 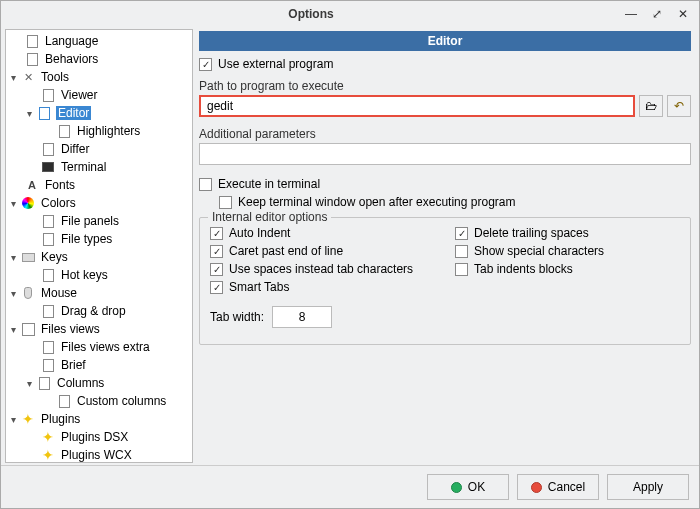 What do you see at coordinates (99, 113) in the screenshot?
I see `tree-item-editor: ▾Editor` at bounding box center [99, 113].